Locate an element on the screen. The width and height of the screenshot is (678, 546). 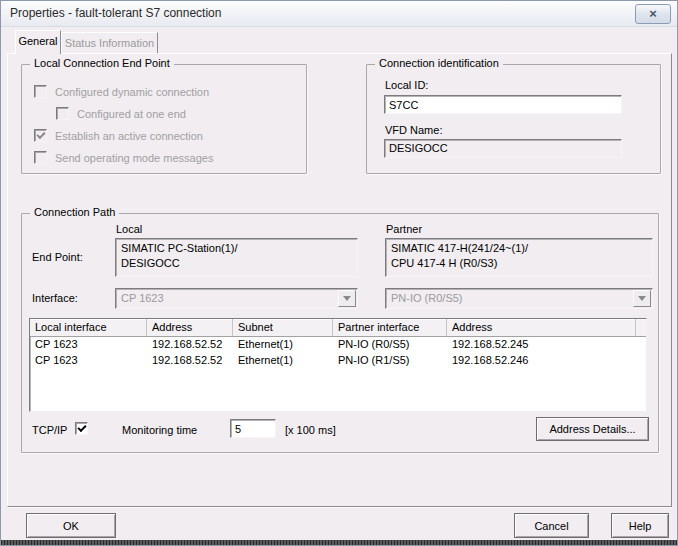
end-point-partner-field: SIMATIC 417-H(241/24~(1)/ CPU 417-4 H (R… is located at coordinates (519, 258).